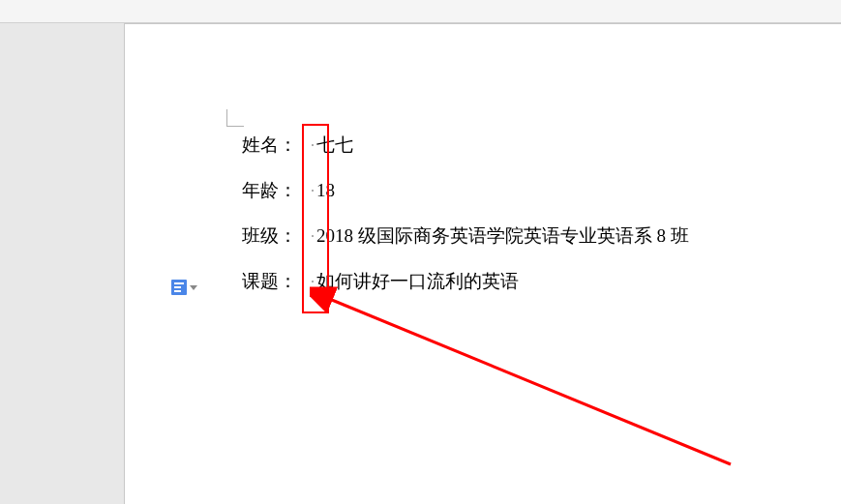 This screenshot has width=841, height=504. I want to click on field-label: 课题：, so click(269, 281).